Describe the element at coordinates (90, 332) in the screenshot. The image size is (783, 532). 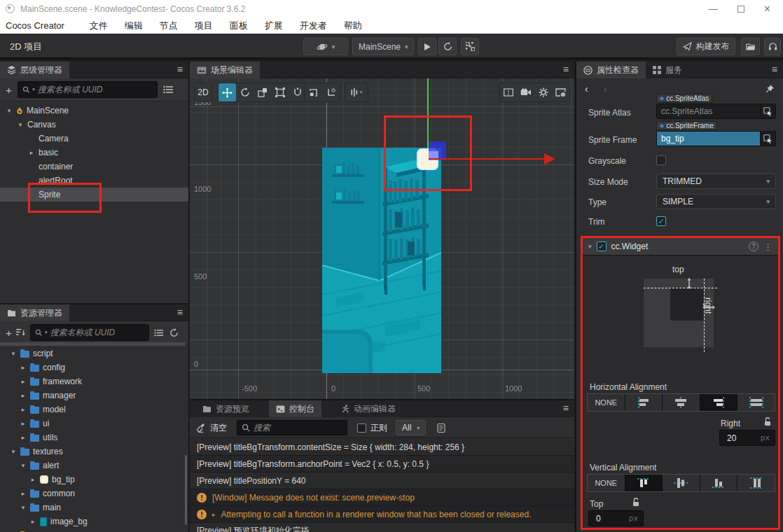
I see `assets-search-input: ▾` at that location.